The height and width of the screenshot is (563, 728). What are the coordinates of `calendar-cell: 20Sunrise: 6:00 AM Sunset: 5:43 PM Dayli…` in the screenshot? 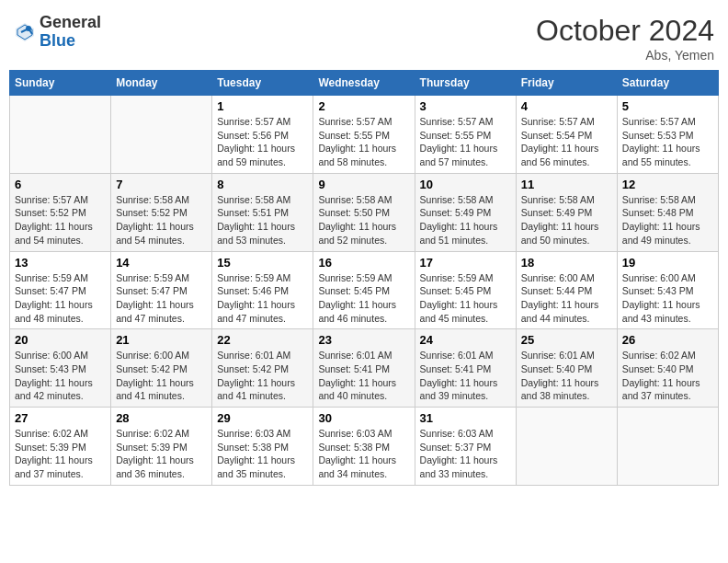 It's located at (61, 368).